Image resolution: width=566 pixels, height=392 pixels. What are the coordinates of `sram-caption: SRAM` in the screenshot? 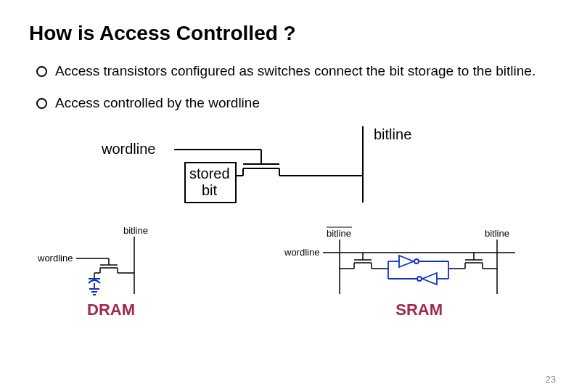 It's located at (419, 310).